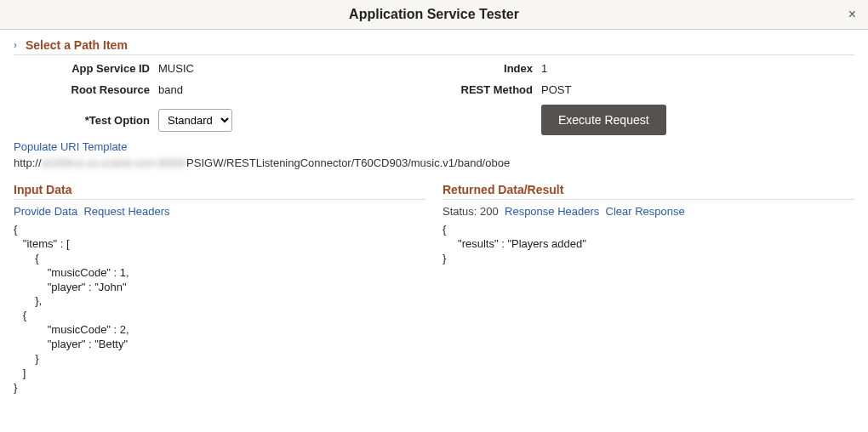 The width and height of the screenshot is (868, 432). What do you see at coordinates (86, 90) in the screenshot?
I see `root-resource-label: Root Resource` at bounding box center [86, 90].